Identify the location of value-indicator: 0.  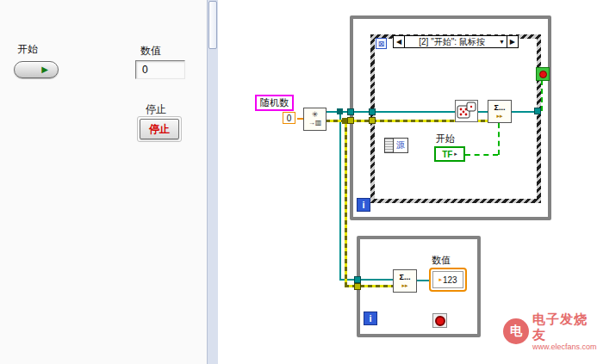
(160, 70).